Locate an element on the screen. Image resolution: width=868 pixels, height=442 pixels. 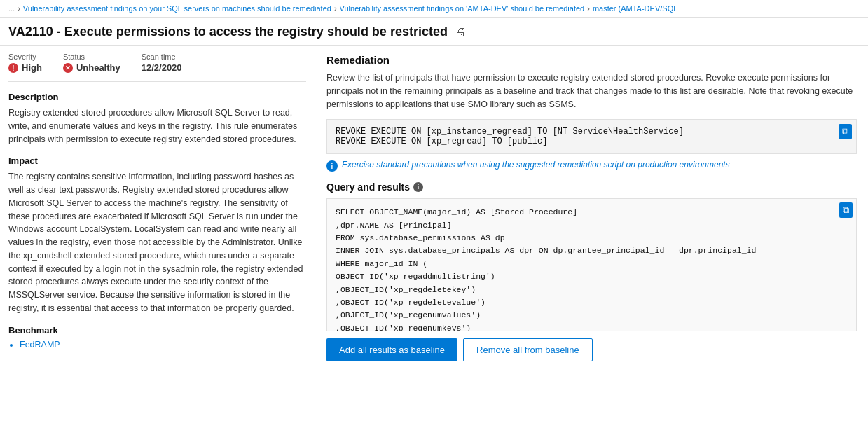
info-notice-text: Exercise standard precautions when using… is located at coordinates (536, 165).